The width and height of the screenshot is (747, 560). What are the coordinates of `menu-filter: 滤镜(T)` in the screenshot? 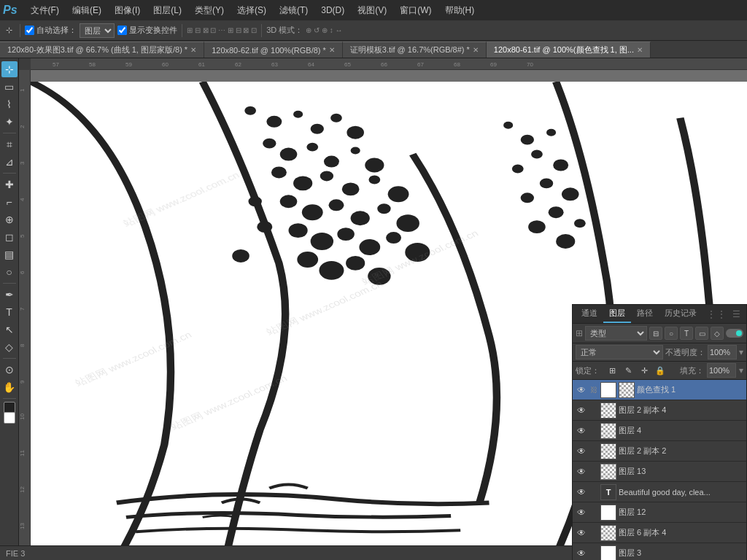 It's located at (293, 10).